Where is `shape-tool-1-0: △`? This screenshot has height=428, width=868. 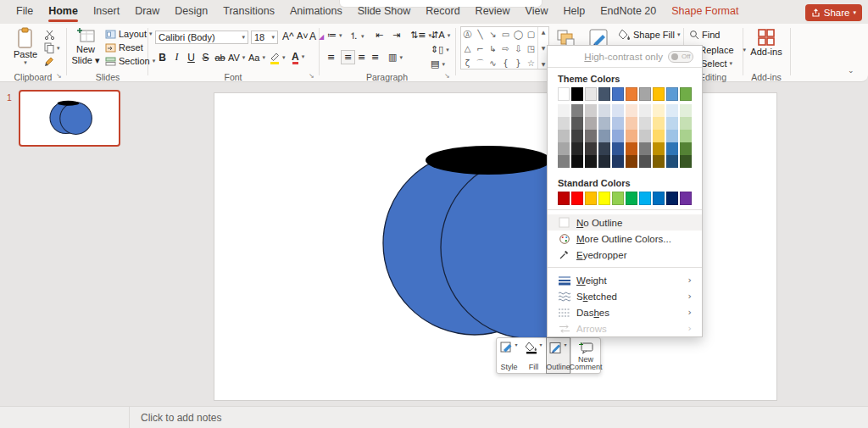 shape-tool-1-0: △ is located at coordinates (468, 49).